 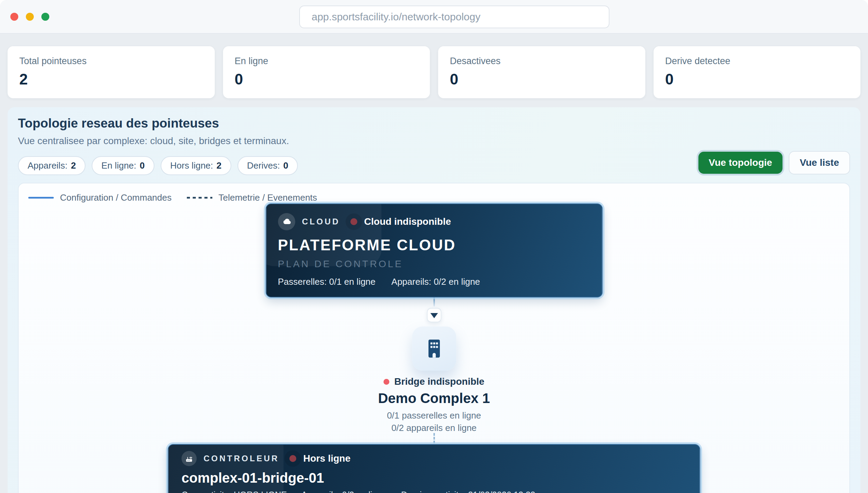 What do you see at coordinates (434, 264) in the screenshot?
I see `cloud-node-subtitle: PLAN DE CONTROLE` at bounding box center [434, 264].